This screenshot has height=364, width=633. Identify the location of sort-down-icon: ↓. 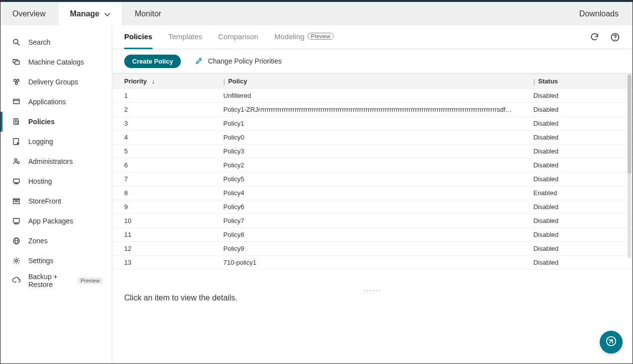
(153, 81).